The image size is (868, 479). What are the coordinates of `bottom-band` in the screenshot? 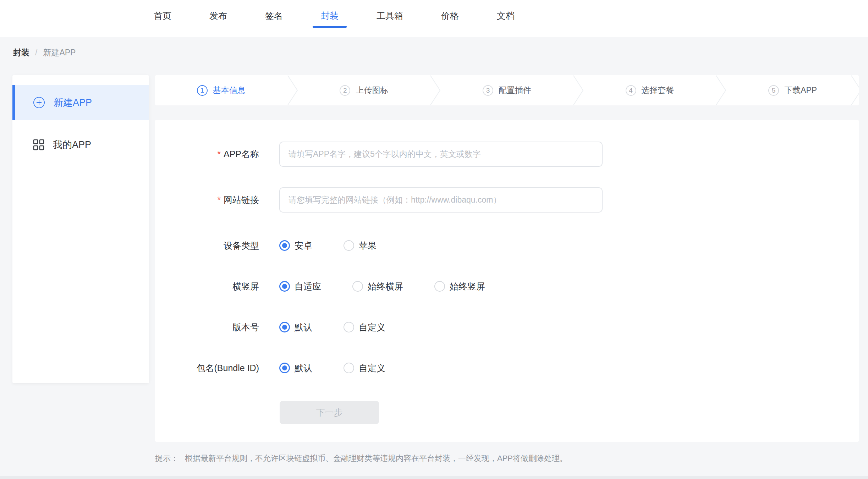 It's located at (434, 478).